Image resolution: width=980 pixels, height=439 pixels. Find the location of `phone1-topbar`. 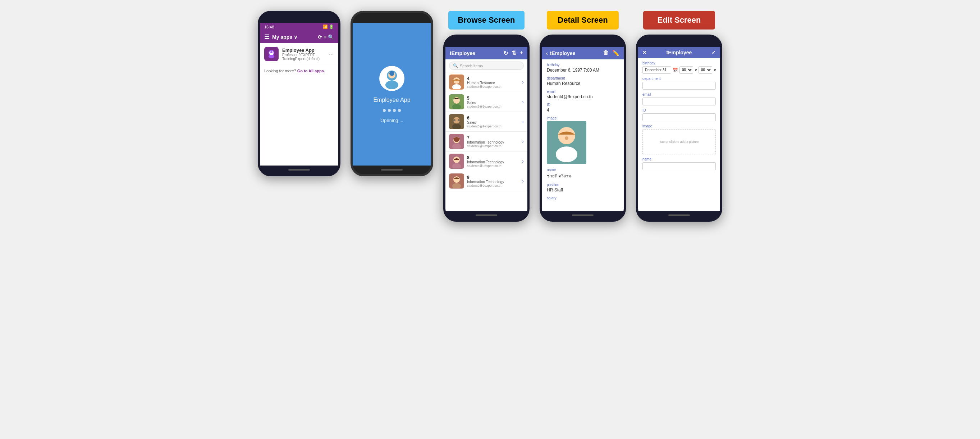

phone1-topbar is located at coordinates (299, 18).